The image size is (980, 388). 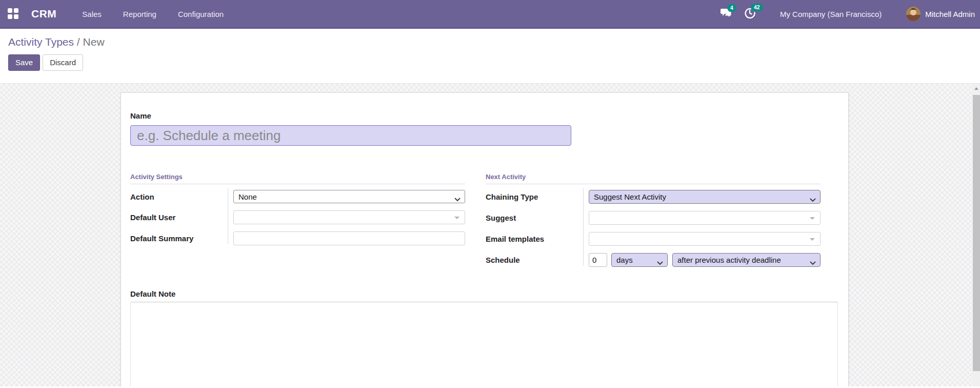 I want to click on action-label: Action, so click(x=179, y=197).